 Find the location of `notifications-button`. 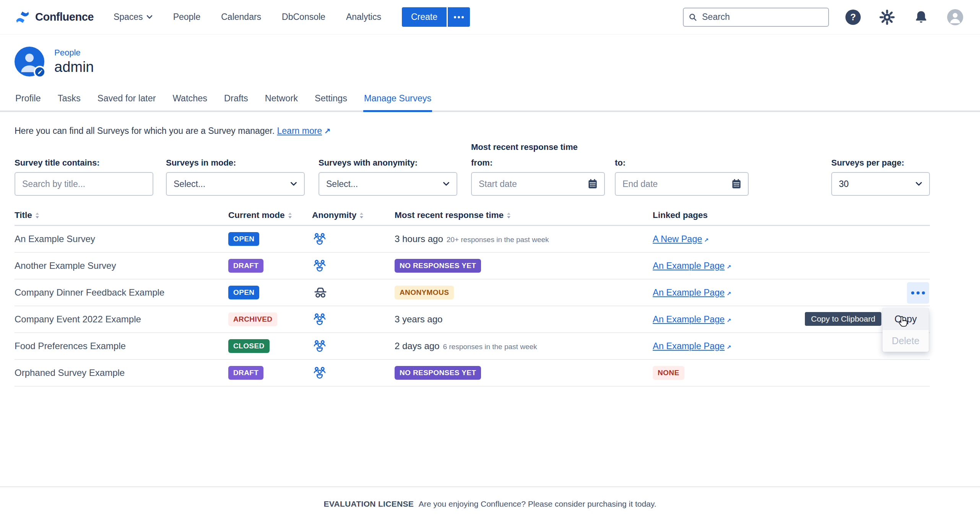

notifications-button is located at coordinates (921, 17).